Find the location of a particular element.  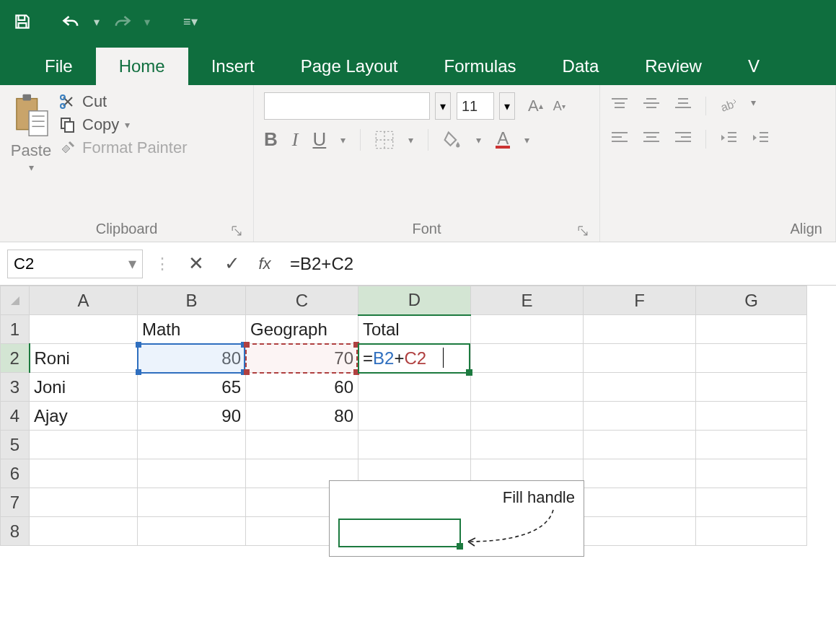

name-box: C2 ▾ is located at coordinates (75, 264).